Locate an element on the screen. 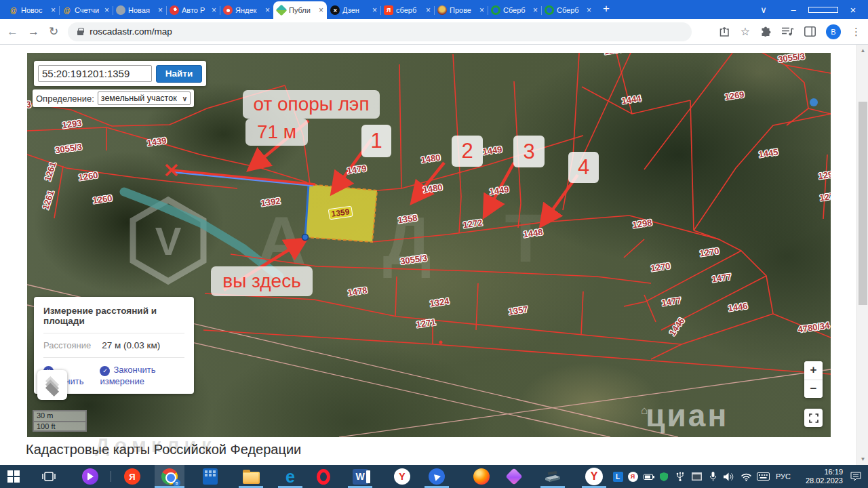 This screenshot has height=488, width=868. search-input is located at coordinates (95, 73).